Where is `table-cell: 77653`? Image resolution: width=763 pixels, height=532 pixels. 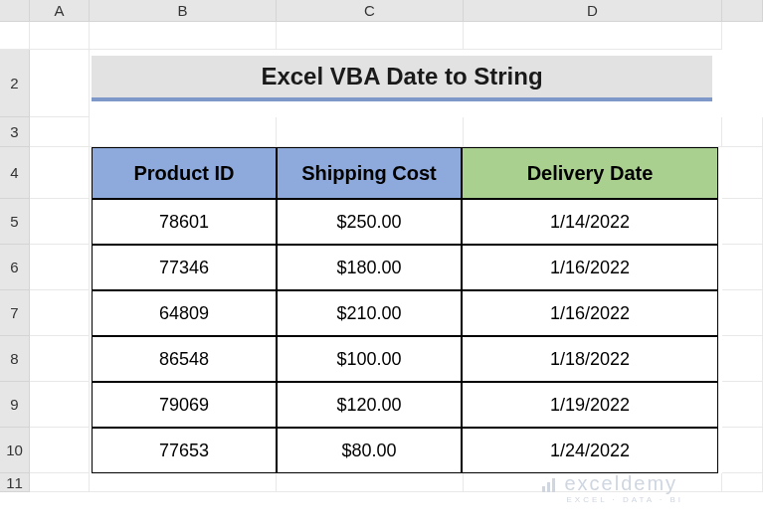
table-cell: 77653 is located at coordinates (184, 450).